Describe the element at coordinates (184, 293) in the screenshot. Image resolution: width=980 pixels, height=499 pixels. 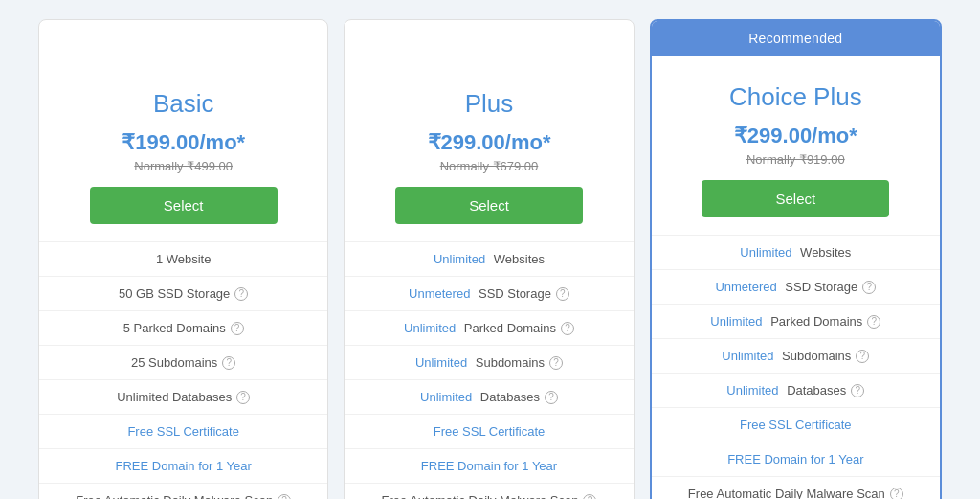
I see `feature-item: 50 GB SSD Storage?` at that location.